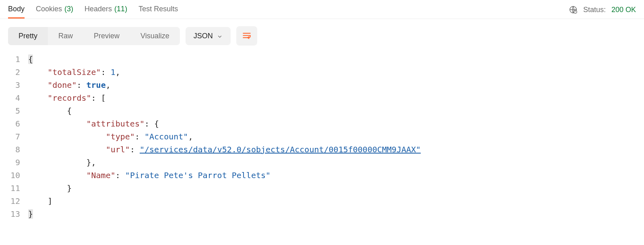  Describe the element at coordinates (594, 10) in the screenshot. I see `status-label: Status:` at that location.